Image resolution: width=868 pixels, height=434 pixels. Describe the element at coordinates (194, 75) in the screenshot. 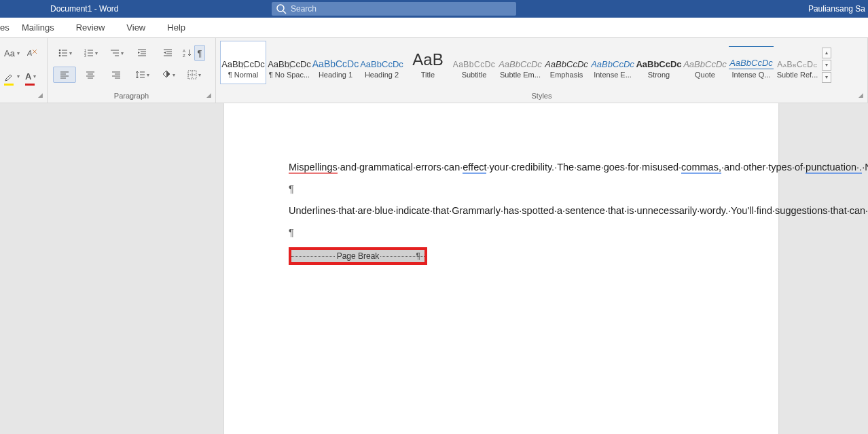

I see `borders-button: ▾` at that location.